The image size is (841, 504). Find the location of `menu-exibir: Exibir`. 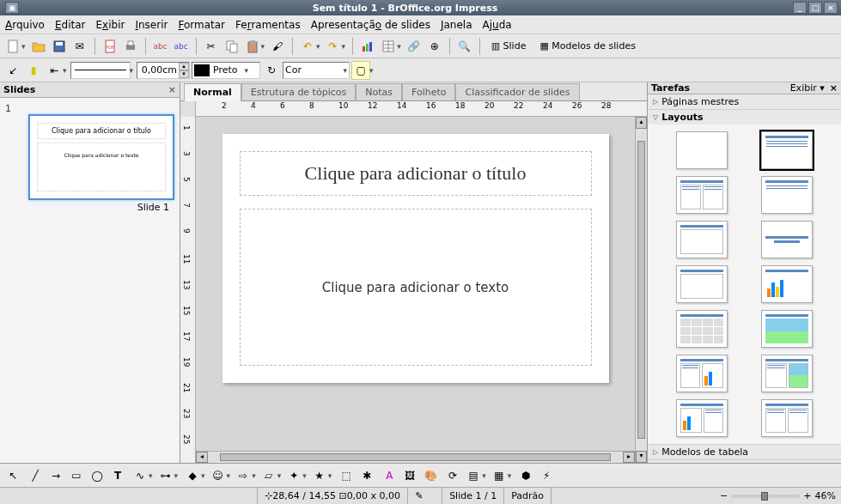

menu-exibir: Exibir is located at coordinates (111, 25).